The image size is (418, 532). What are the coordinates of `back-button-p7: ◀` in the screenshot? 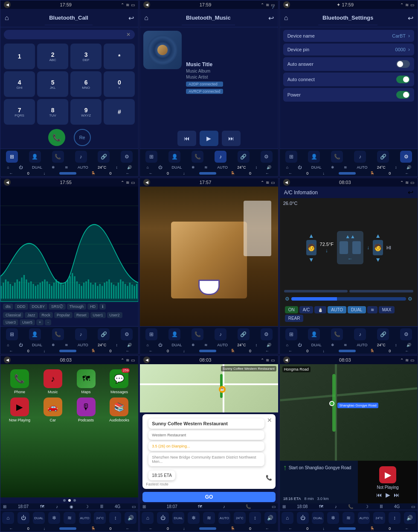 It's located at (7, 360).